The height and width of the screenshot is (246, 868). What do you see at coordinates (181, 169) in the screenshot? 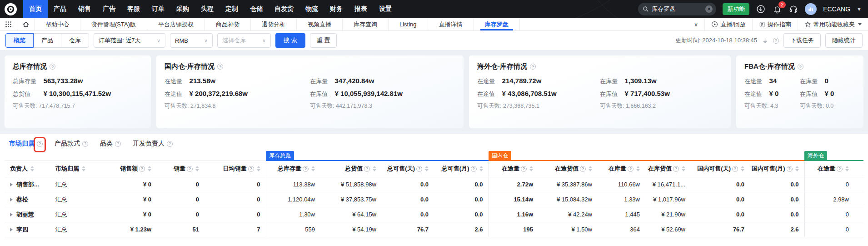
I see `column-header: 销量?` at bounding box center [181, 169].